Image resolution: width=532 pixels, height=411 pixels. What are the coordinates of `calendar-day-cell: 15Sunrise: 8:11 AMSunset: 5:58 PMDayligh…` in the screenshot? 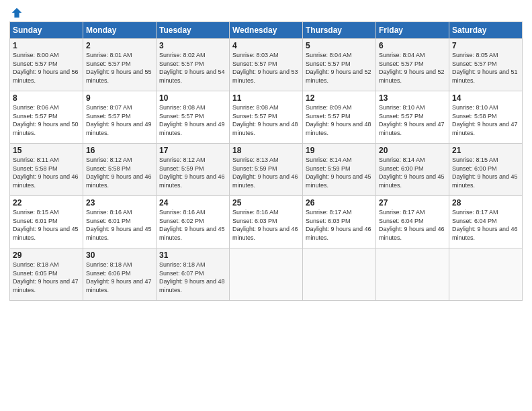 It's located at (47, 170).